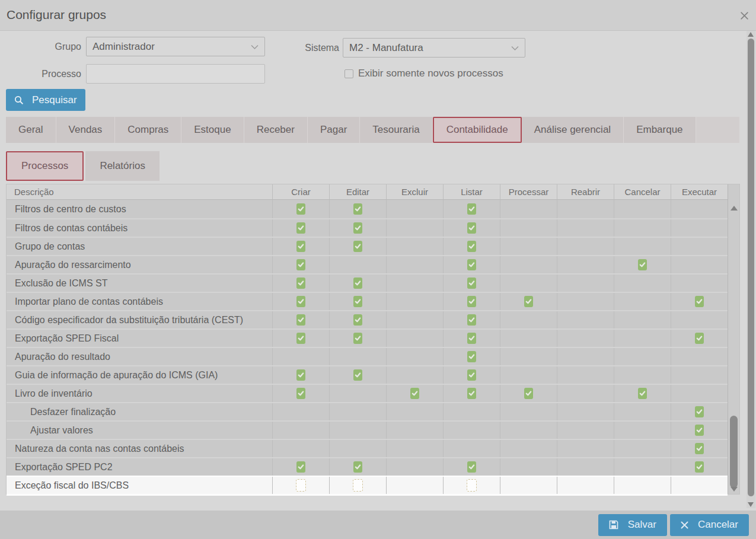 This screenshot has width=756, height=539. What do you see at coordinates (367, 485) in the screenshot?
I see `table-row: Exceção fiscal do IBS/CBS` at bounding box center [367, 485].